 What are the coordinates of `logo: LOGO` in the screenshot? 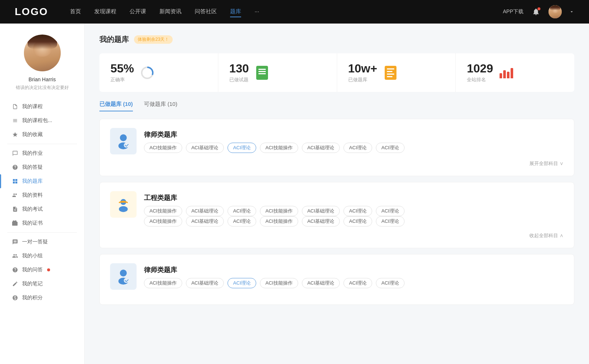 It's located at (31, 12).